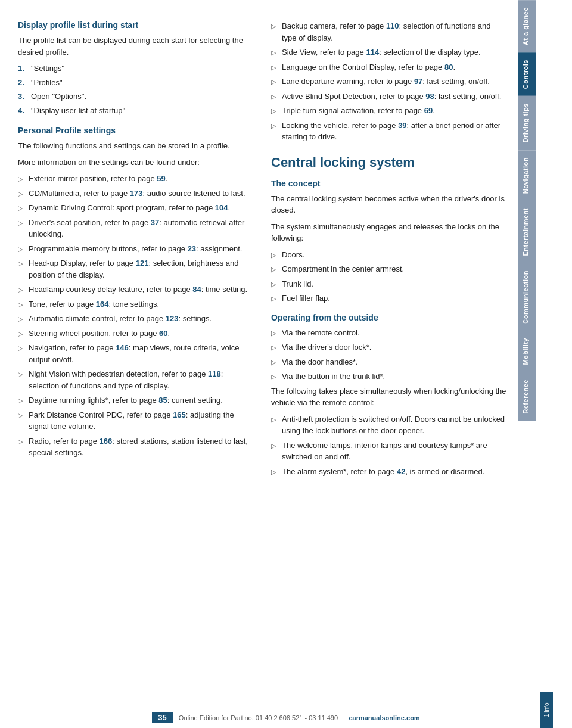 Image resolution: width=572 pixels, height=728 pixels. I want to click on list-item: ▷Locking the vehicle, refer to page 39: …, so click(388, 131).